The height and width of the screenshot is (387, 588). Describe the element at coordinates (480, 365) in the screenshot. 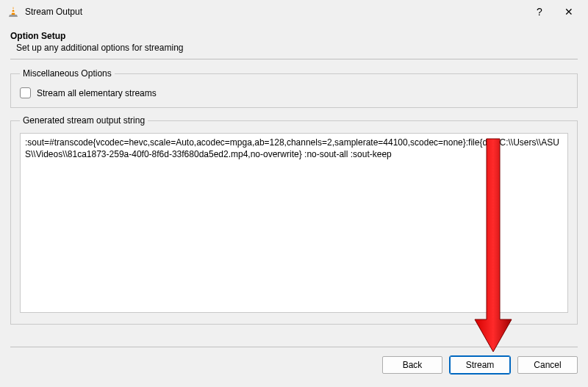

I see `stream-button: Stream` at that location.